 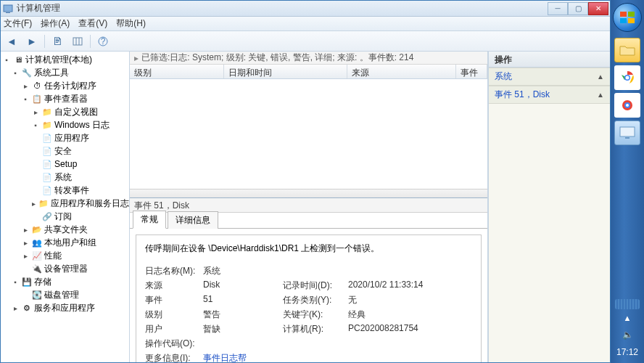 What do you see at coordinates (65, 60) in the screenshot?
I see `tree-root: ▪ 🖥 计算机管理(本地)` at bounding box center [65, 60].